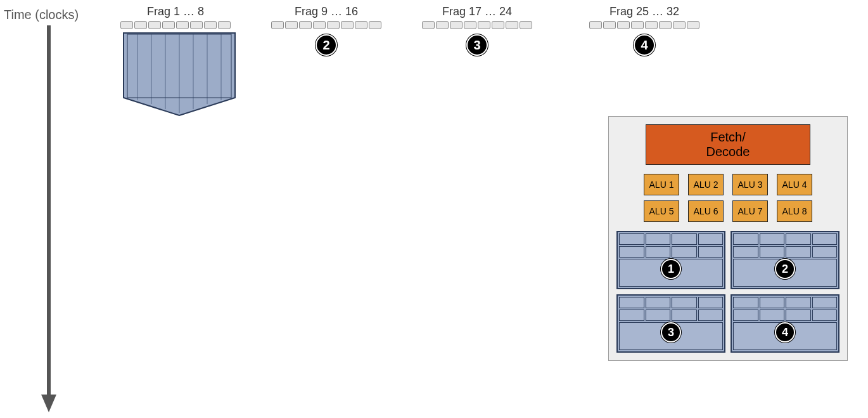  Describe the element at coordinates (179, 75) in the screenshot. I see `streamer-shape-icon` at that location.